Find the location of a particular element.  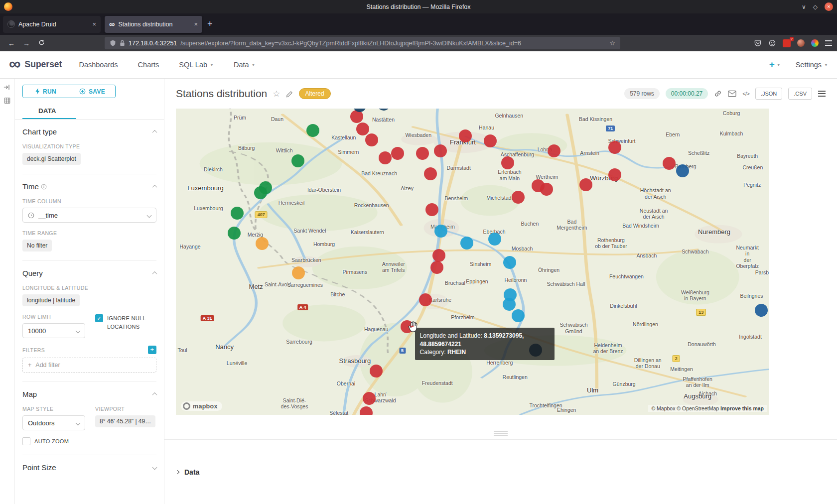

tab-apache-druid: Apache Druid × is located at coordinates (52, 24).